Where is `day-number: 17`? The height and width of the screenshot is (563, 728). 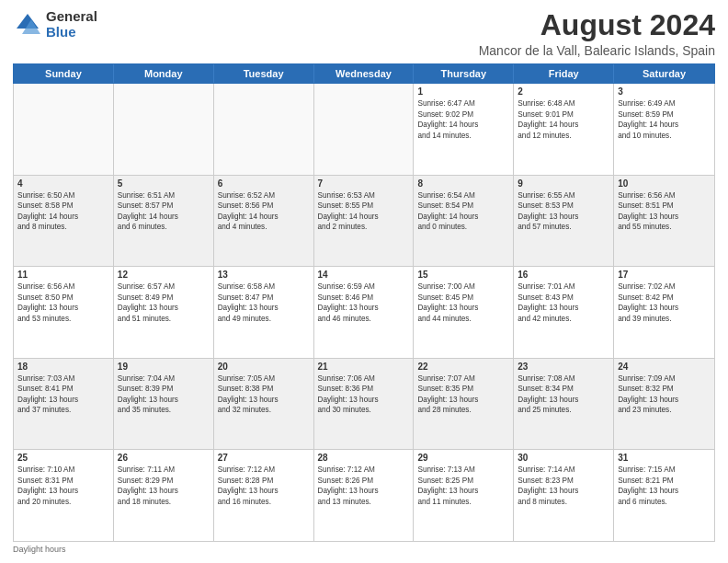
day-number: 17 is located at coordinates (664, 274).